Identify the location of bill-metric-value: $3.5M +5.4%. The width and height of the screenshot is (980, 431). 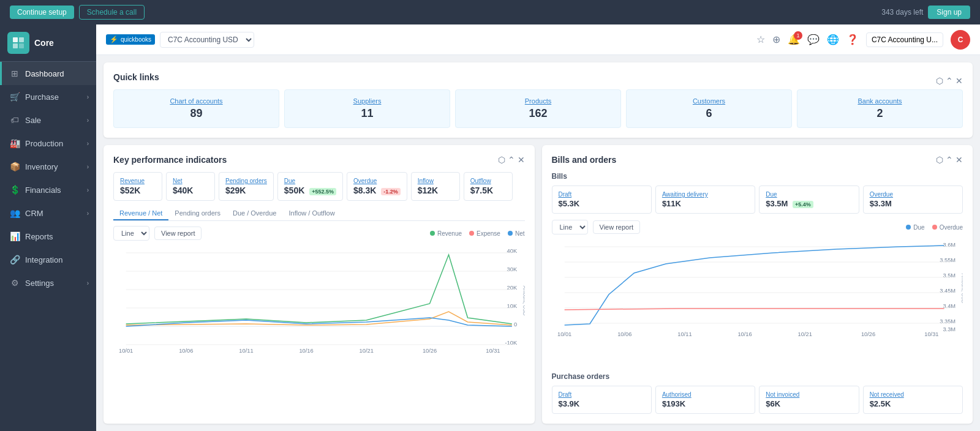
(809, 203).